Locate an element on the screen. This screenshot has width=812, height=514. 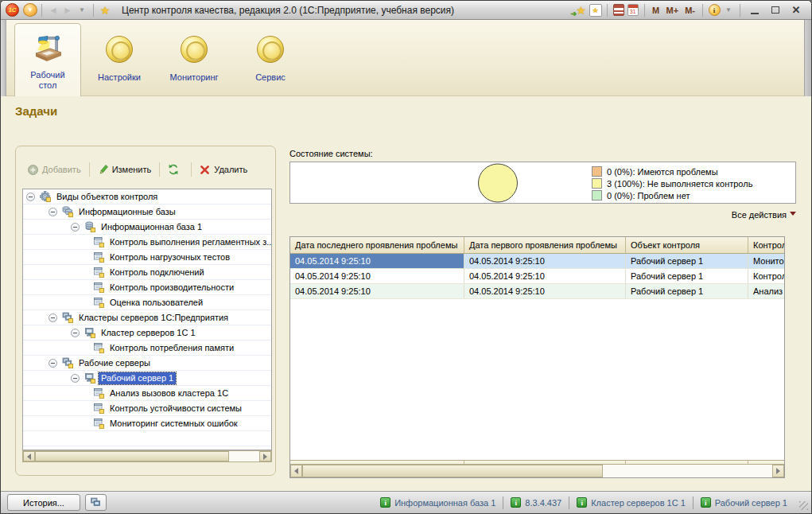
refresh-button is located at coordinates (175, 169).